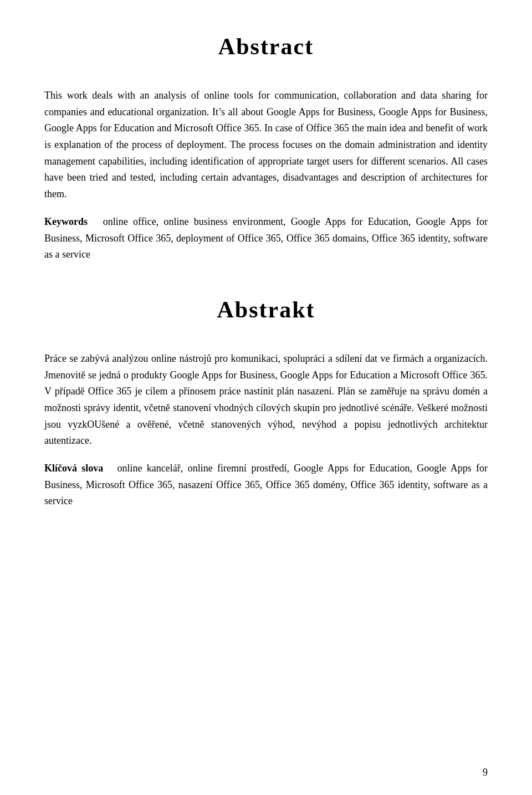 This screenshot has height=795, width=532. I want to click on abstract-title: Abstract, so click(266, 47).